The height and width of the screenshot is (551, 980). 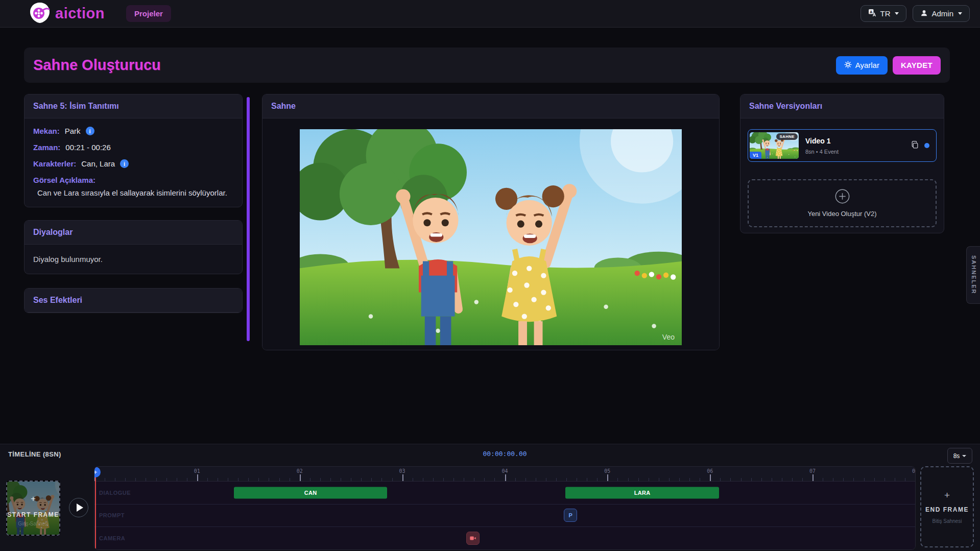 I want to click on dialogs-empty-text: Diyalog bulunmuyor., so click(x=133, y=259).